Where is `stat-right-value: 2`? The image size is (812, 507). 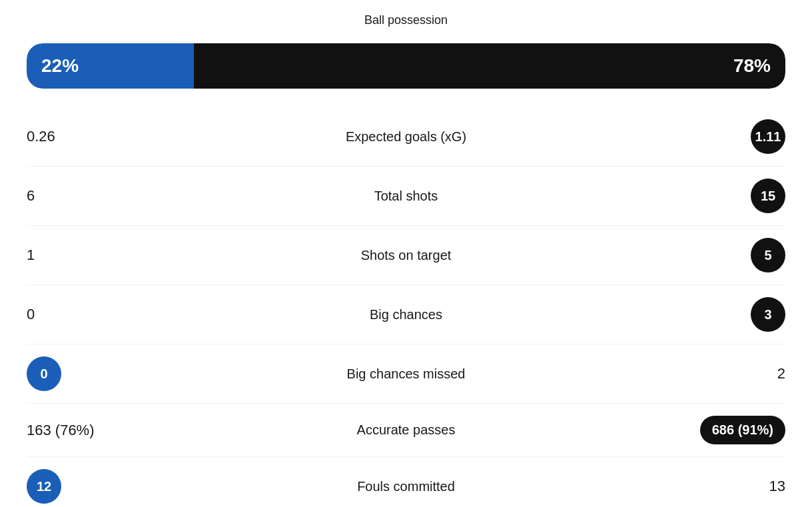
stat-right-value: 2 is located at coordinates (732, 374).